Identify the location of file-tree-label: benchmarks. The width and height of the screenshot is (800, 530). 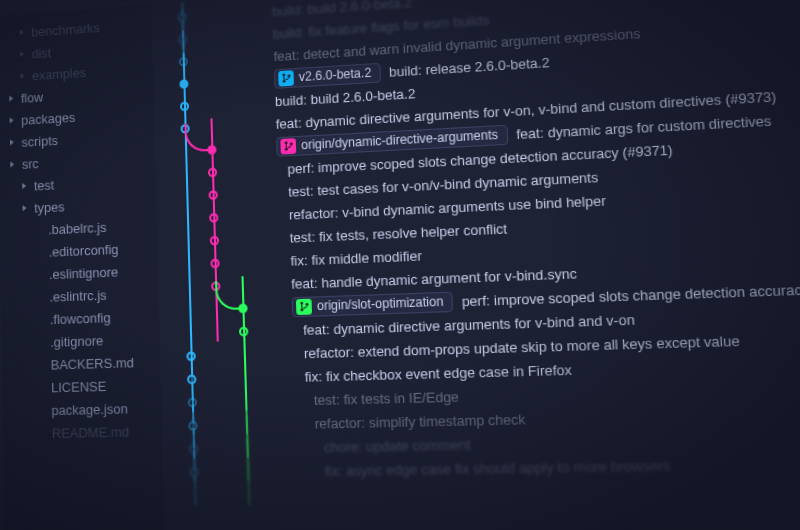
(66, 30).